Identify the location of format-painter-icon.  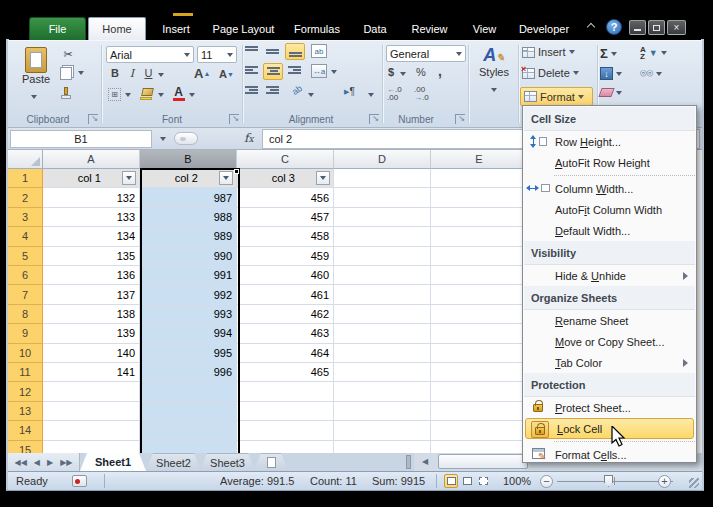
(66, 94).